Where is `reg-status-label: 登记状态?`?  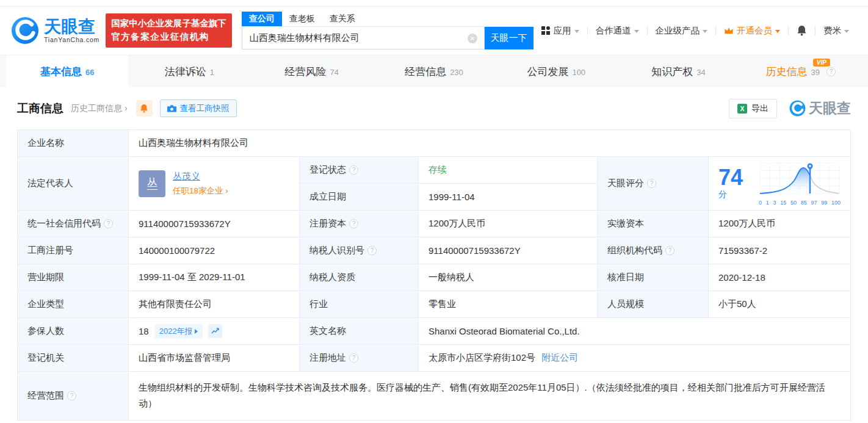 reg-status-label: 登记状态? is located at coordinates (359, 170).